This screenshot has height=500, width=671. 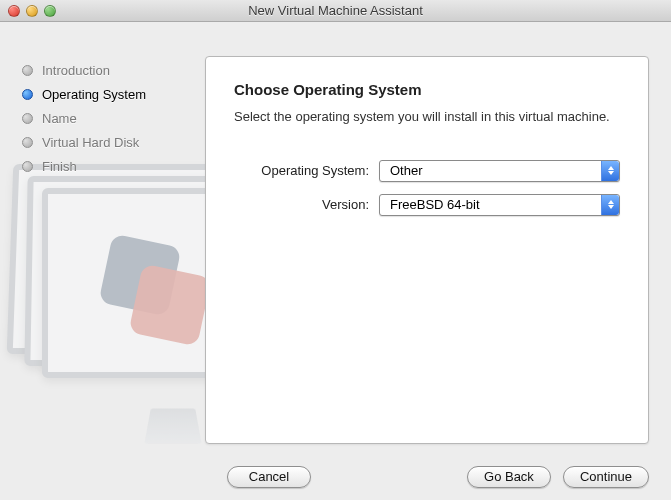 I want to click on step-introduction: Introduction, so click(x=114, y=70).